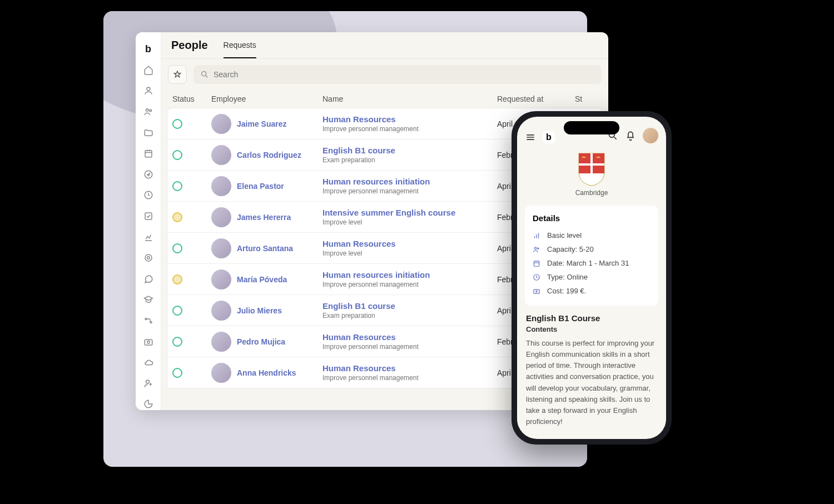 The width and height of the screenshot is (834, 504). I want to click on detail-type: Type: Online, so click(592, 277).